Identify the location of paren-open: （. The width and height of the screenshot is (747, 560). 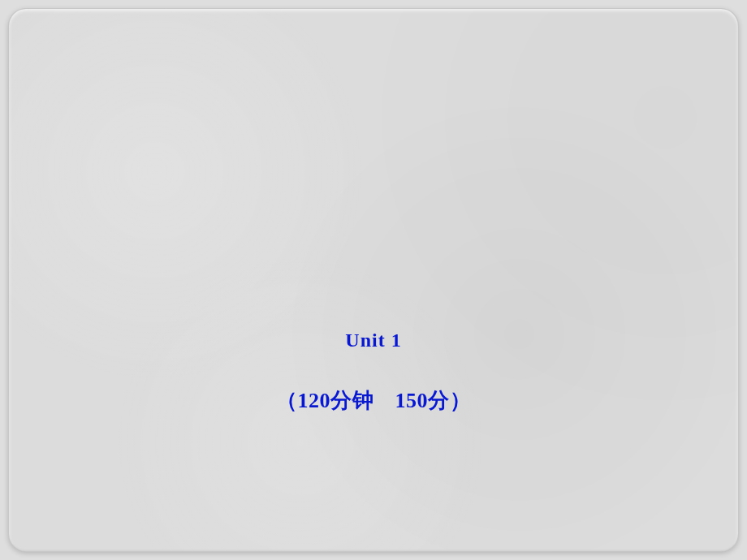
(287, 401).